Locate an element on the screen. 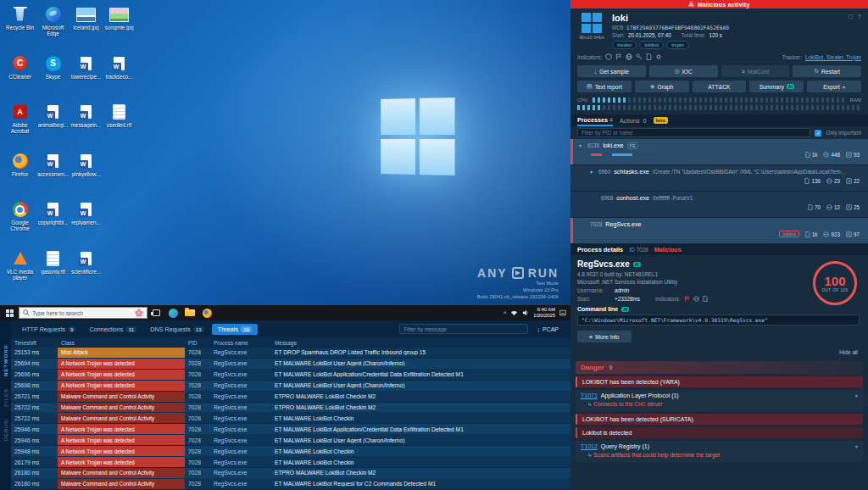 The height and width of the screenshot is (490, 868). desktop-icon: scientificre... is located at coordinates (86, 273).